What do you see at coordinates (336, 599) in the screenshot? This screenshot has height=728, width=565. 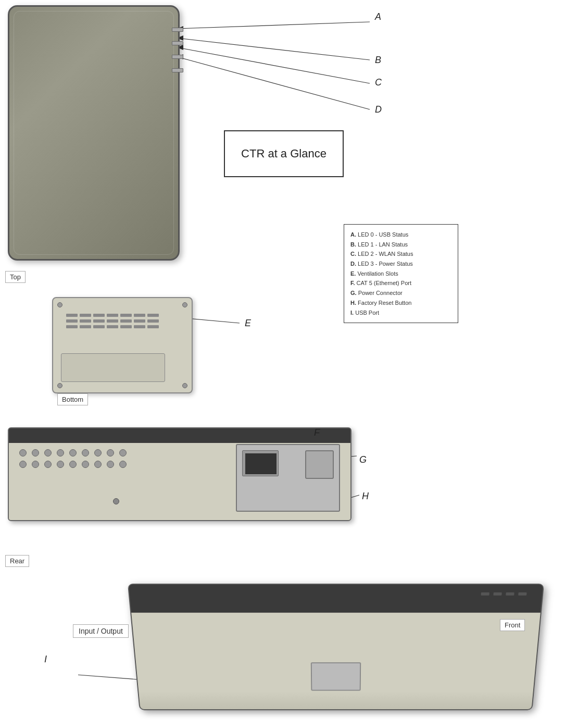 I see `front-top-strip` at bounding box center [336, 599].